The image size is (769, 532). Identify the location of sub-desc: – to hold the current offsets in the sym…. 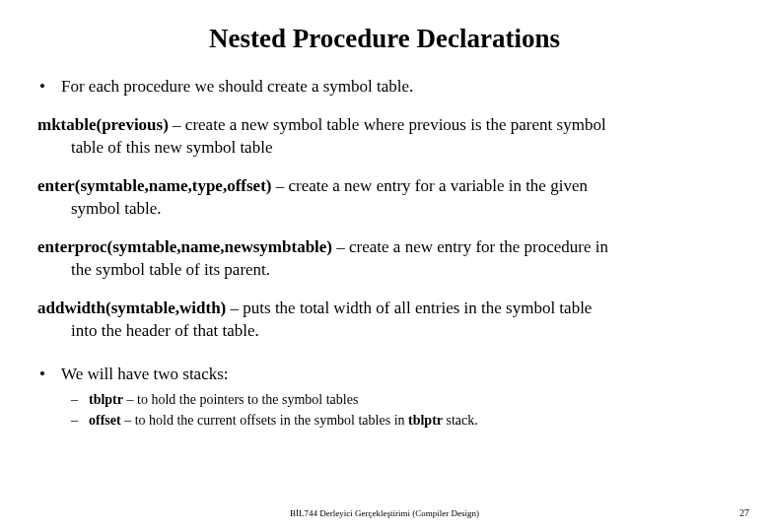
(264, 420).